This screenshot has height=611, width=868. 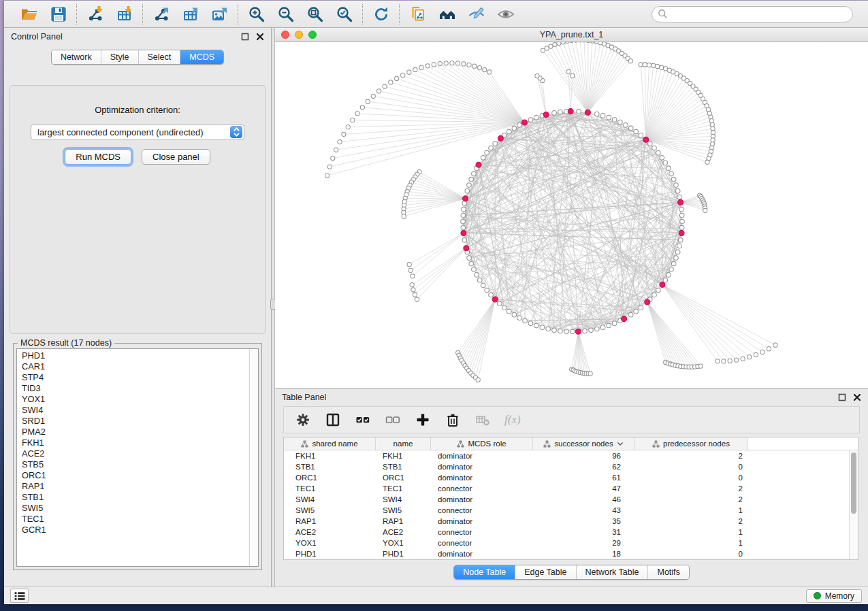 I want to click on optimization-criterion-label: Optimization criterion:, so click(x=138, y=110).